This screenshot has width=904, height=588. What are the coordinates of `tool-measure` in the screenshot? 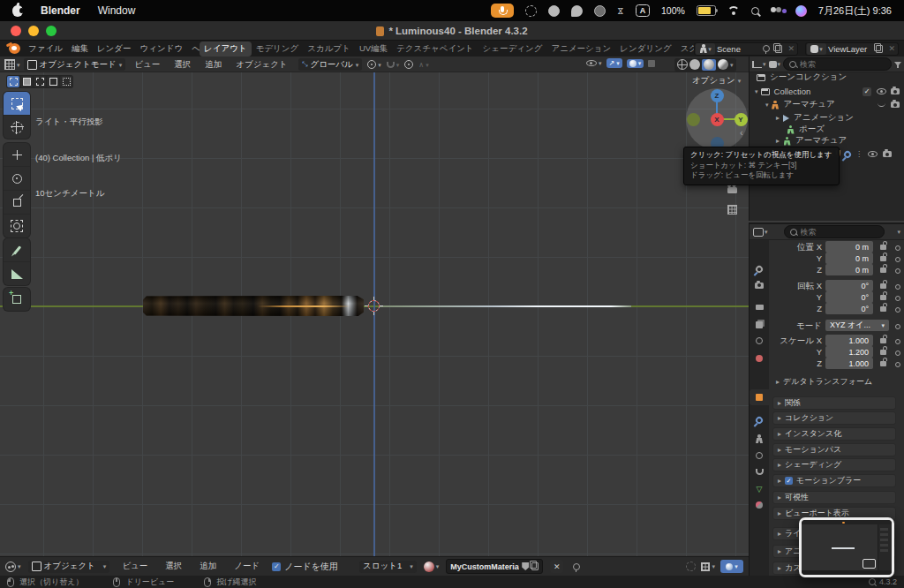 It's located at (17, 274).